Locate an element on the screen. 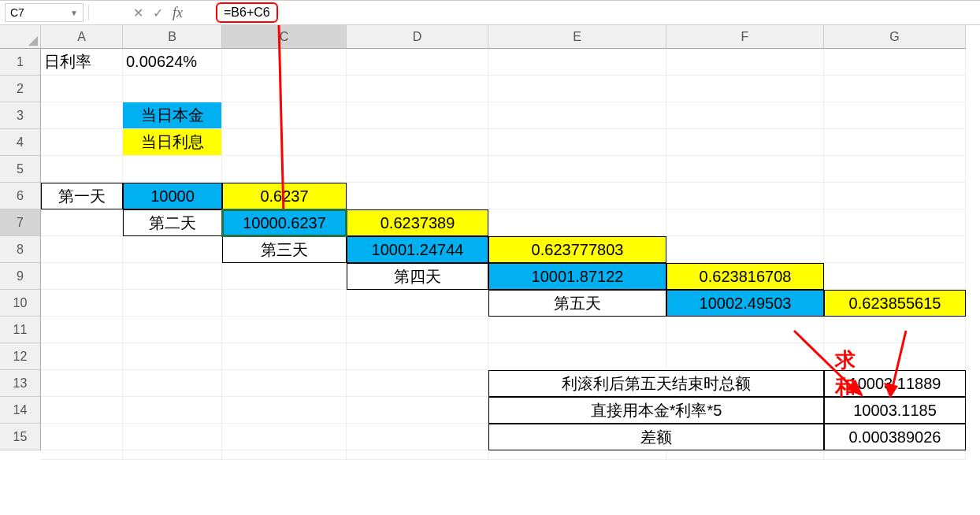  column-header-E: E is located at coordinates (577, 37).